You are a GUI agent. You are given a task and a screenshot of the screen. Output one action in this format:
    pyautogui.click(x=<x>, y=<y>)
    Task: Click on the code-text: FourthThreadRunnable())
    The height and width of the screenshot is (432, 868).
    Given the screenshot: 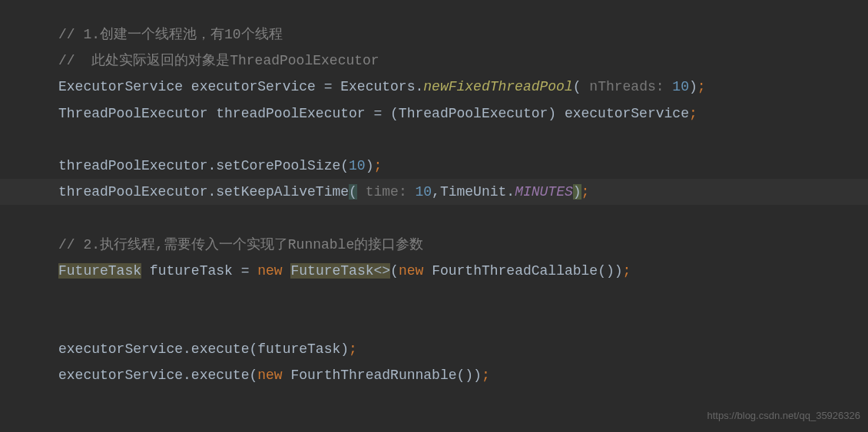 What is the action you would take?
    pyautogui.click(x=383, y=375)
    